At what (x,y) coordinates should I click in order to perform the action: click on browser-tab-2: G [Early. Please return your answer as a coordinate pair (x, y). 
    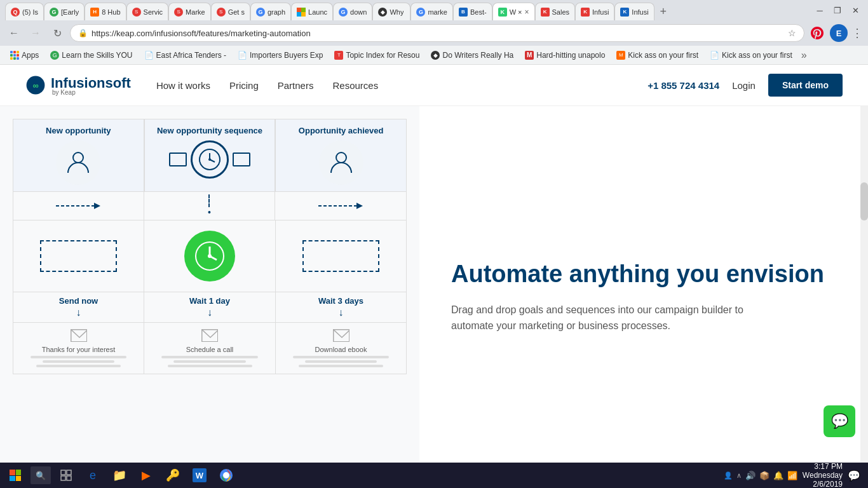
    Looking at the image, I should click on (64, 11).